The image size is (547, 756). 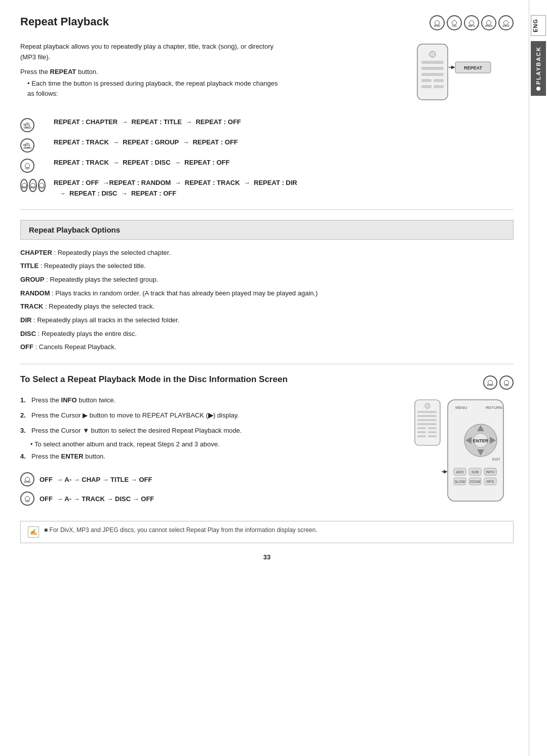 I want to click on remote-svg: REPEAT, so click(x=455, y=74).